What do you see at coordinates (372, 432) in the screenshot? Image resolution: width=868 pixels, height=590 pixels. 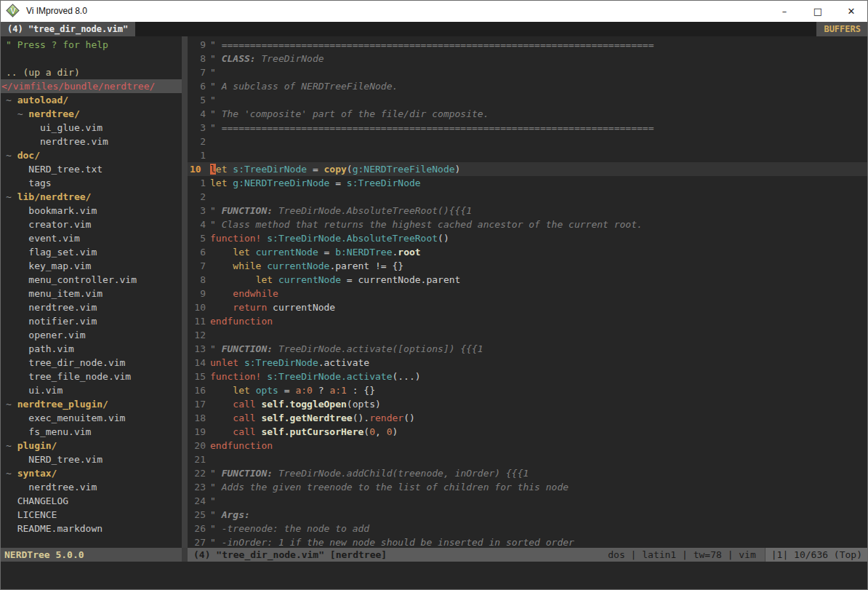 I see `text-segment: 0` at bounding box center [372, 432].